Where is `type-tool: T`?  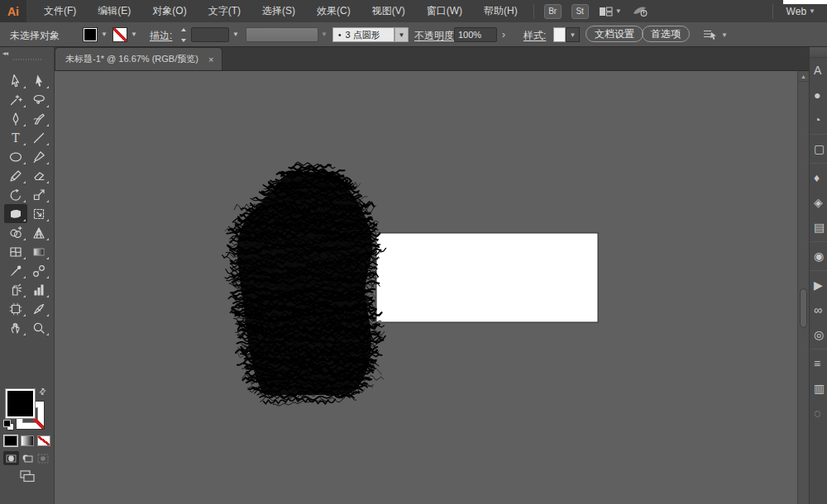
type-tool: T is located at coordinates (16, 137).